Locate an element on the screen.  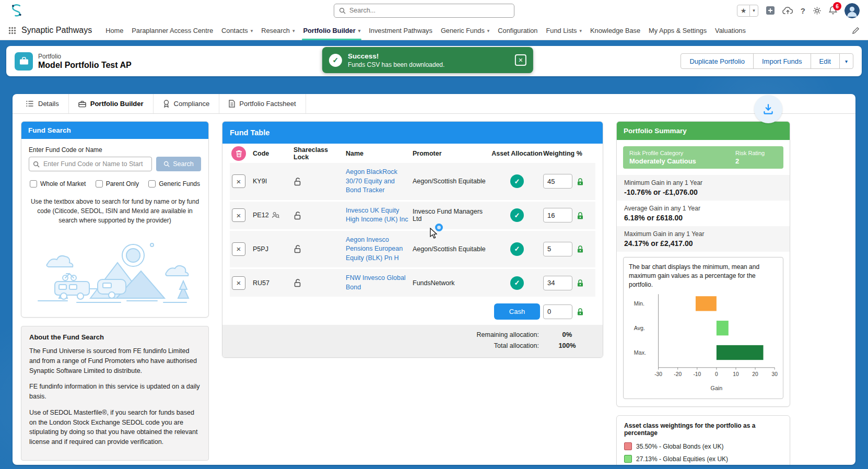
tab-details: Details is located at coordinates (43, 103).